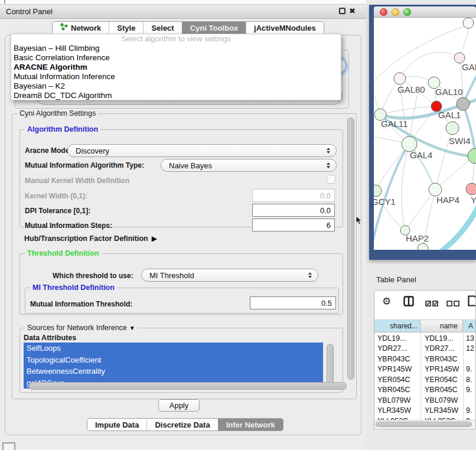 This screenshot has height=450, width=476. What do you see at coordinates (396, 12) in the screenshot?
I see `minimize-traffic-light-icon` at bounding box center [396, 12].